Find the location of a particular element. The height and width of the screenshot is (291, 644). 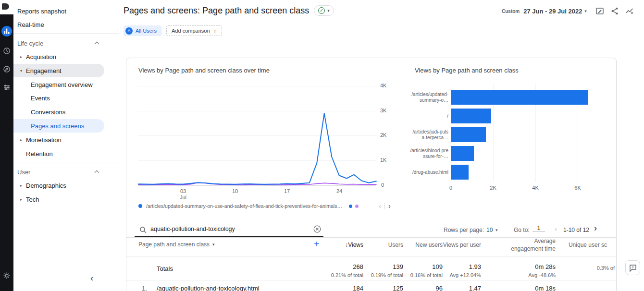

x-axis-tick: 6K is located at coordinates (578, 188).